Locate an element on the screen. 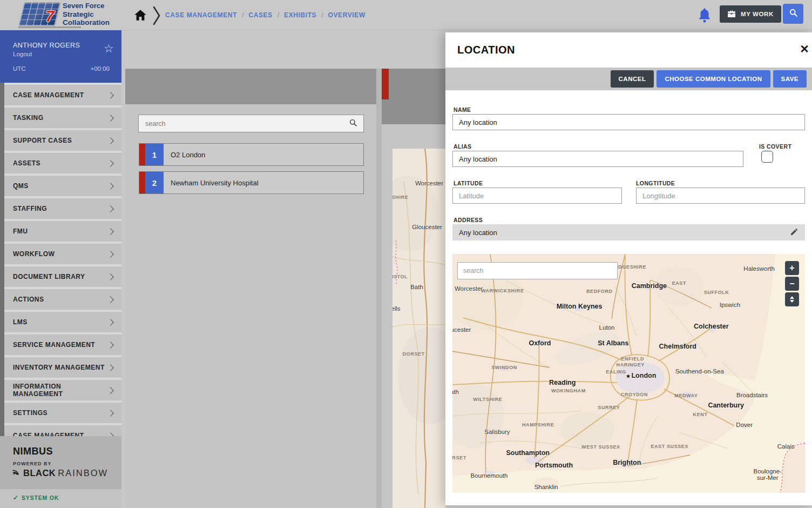  map-label: BEDFORD is located at coordinates (599, 291).